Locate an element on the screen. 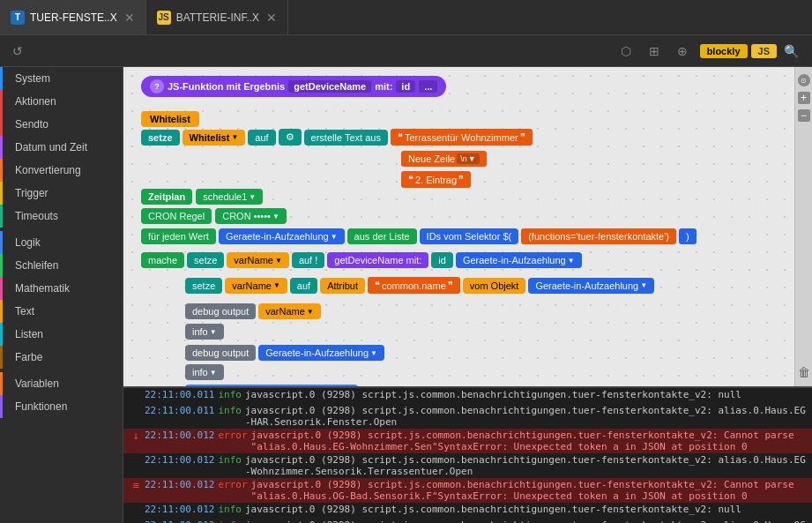 This screenshot has width=812, height=523. geraete3-block: Geraete-in-Aufzaehlung ▼ is located at coordinates (591, 286).